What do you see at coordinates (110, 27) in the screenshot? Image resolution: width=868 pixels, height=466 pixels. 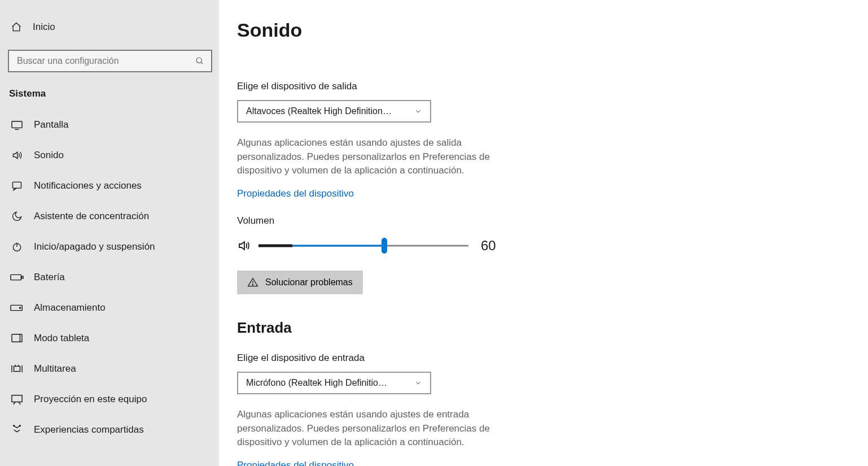 I see `home-link: Inicio` at bounding box center [110, 27].